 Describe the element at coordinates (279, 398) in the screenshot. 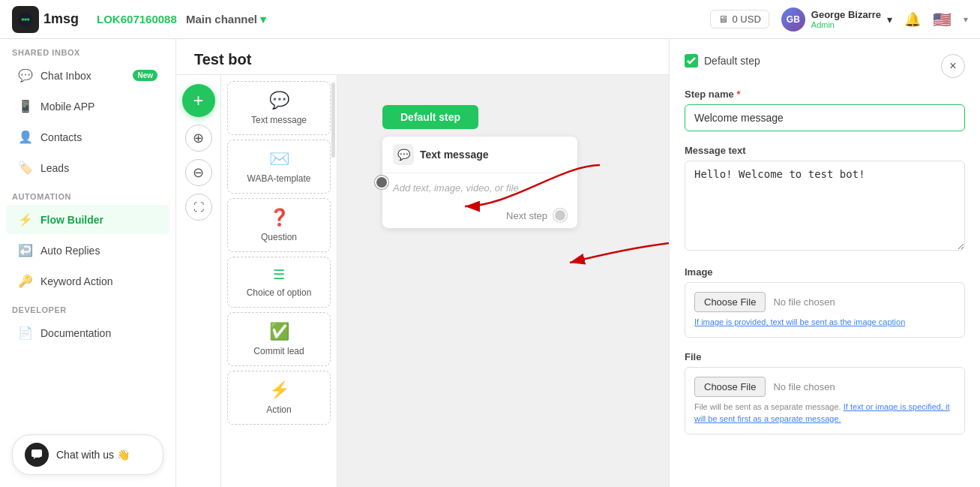

I see `component-action: ⚡ Action` at that location.